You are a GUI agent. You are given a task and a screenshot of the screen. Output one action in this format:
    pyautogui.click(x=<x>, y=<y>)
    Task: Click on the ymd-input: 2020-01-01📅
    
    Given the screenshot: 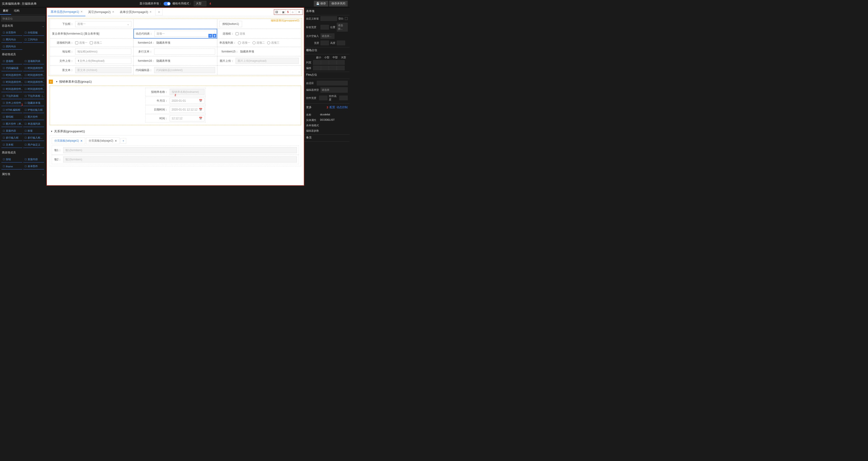 What is the action you would take?
    pyautogui.click(x=187, y=101)
    